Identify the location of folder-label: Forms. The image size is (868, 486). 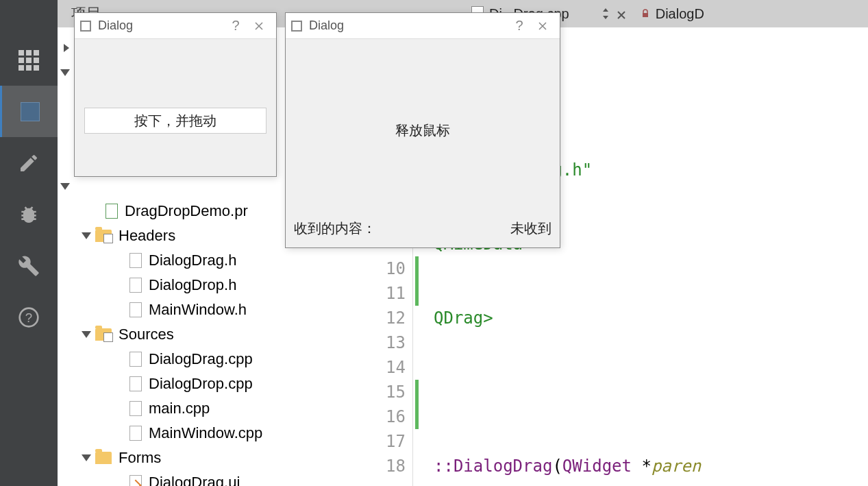
(140, 458).